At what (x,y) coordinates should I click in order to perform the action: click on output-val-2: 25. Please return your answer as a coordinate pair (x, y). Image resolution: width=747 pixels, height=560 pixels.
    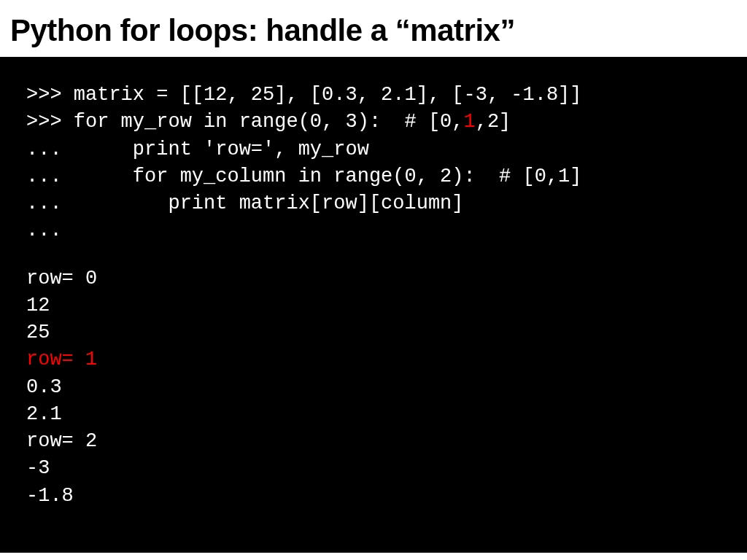
    Looking at the image, I should click on (38, 332).